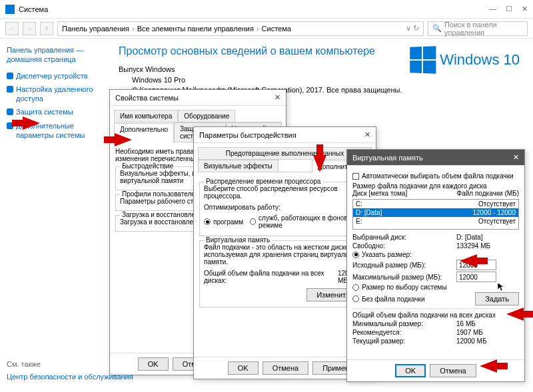 The width and height of the screenshot is (533, 392). What do you see at coordinates (436, 214) in the screenshot?
I see `drive-list: C:Отсутствует D: [Data]12000 - 12000 E:О…` at bounding box center [436, 214].